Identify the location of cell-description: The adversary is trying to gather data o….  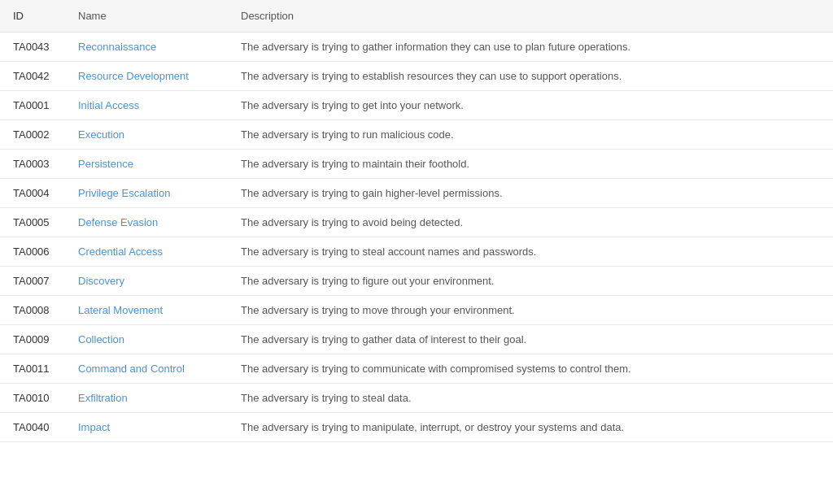
(530, 340).